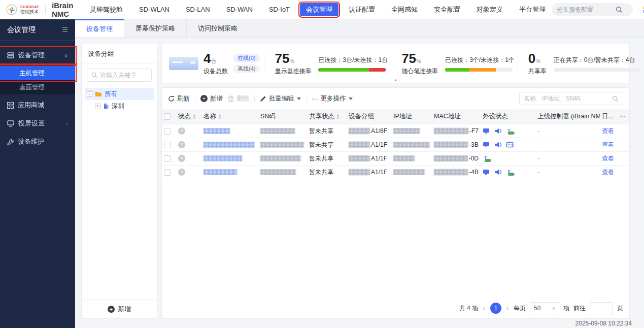 Image resolution: width=644 pixels, height=328 pixels. Describe the element at coordinates (247, 69) in the screenshot. I see `offline-badge: 离线(4)` at that location.